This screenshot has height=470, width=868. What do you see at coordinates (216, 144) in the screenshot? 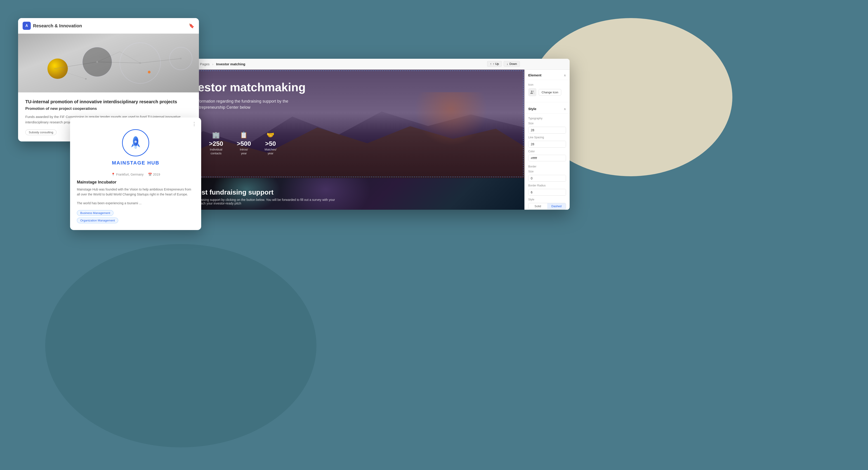
I see `stat-contacts: 🏢 >250 Individualcontacts` at bounding box center [216, 144].